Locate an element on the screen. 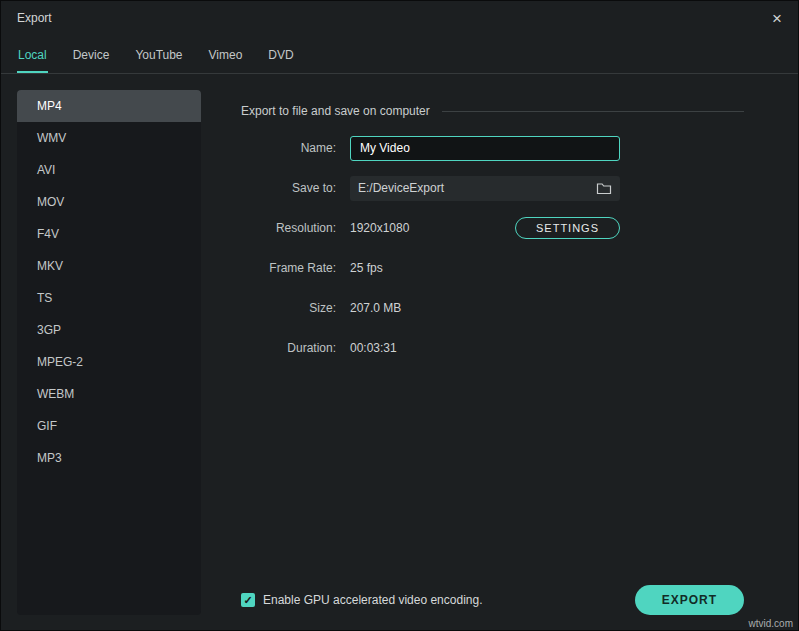 The width and height of the screenshot is (799, 631). saveto-path-text: E:/DeviceExport is located at coordinates (401, 188).